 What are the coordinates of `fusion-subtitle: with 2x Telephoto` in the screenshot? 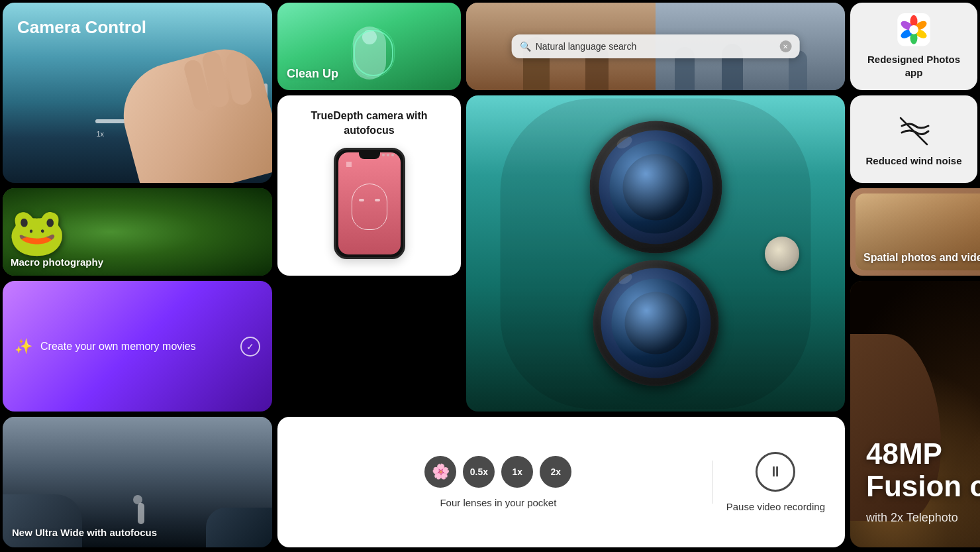 It's located at (912, 518).